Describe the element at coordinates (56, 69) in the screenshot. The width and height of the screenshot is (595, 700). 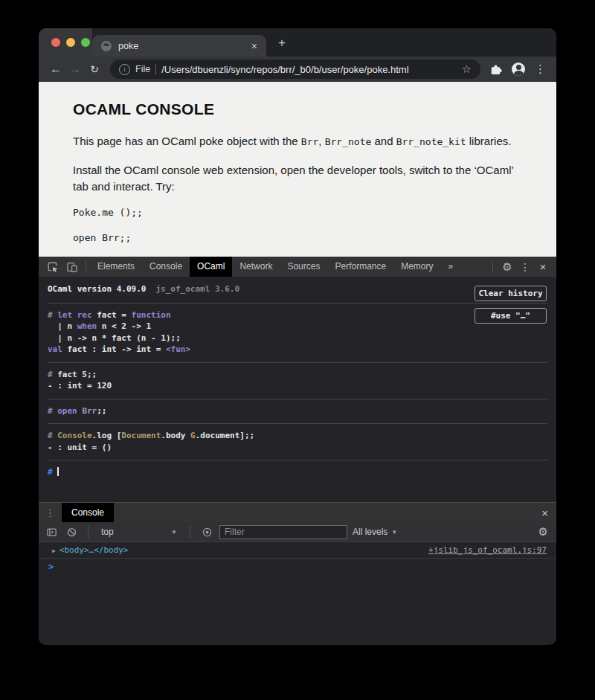
I see `back-icon: ←` at that location.